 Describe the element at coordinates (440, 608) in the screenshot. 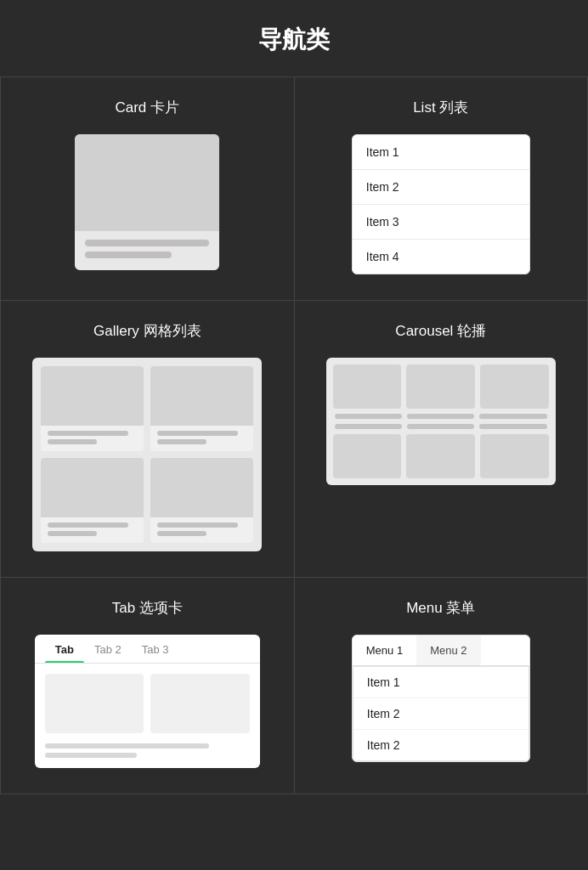

I see `menu-title: Menu 菜单` at that location.